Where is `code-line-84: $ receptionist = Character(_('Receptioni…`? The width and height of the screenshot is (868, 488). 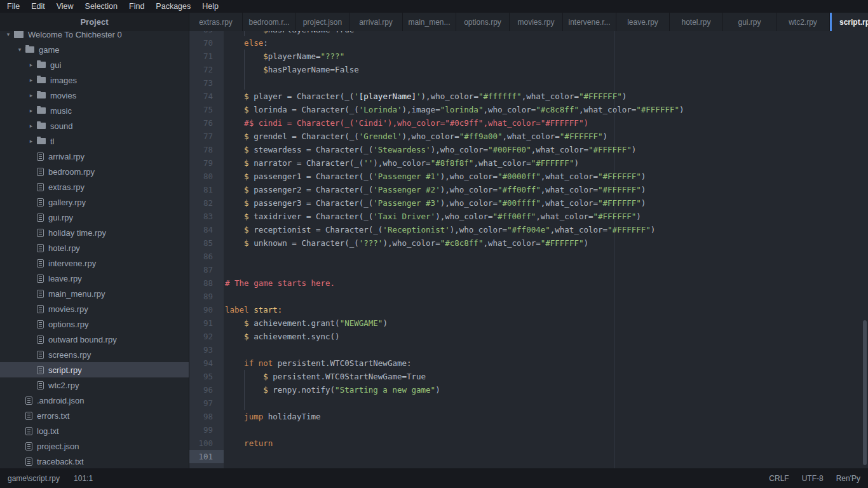
code-line-84: $ receptionist = Character(_('Receptioni… is located at coordinates (546, 230).